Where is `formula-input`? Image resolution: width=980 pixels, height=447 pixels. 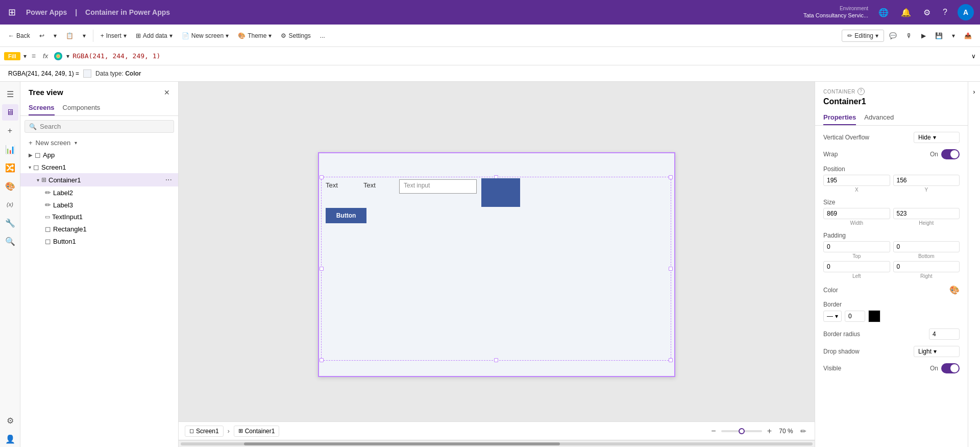 formula-input is located at coordinates (521, 56).